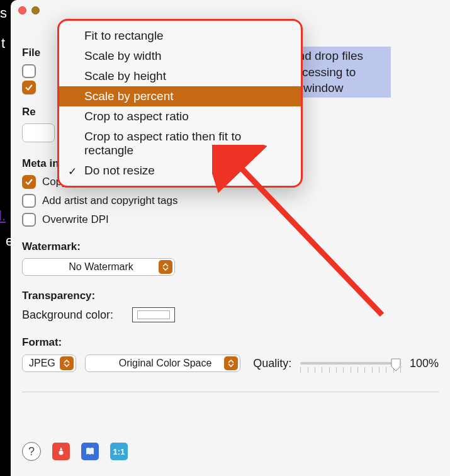 Image resolution: width=450 pixels, height=476 pixels. Describe the element at coordinates (124, 35) in the screenshot. I see `menu-item-label: Fit to rectangle` at that location.